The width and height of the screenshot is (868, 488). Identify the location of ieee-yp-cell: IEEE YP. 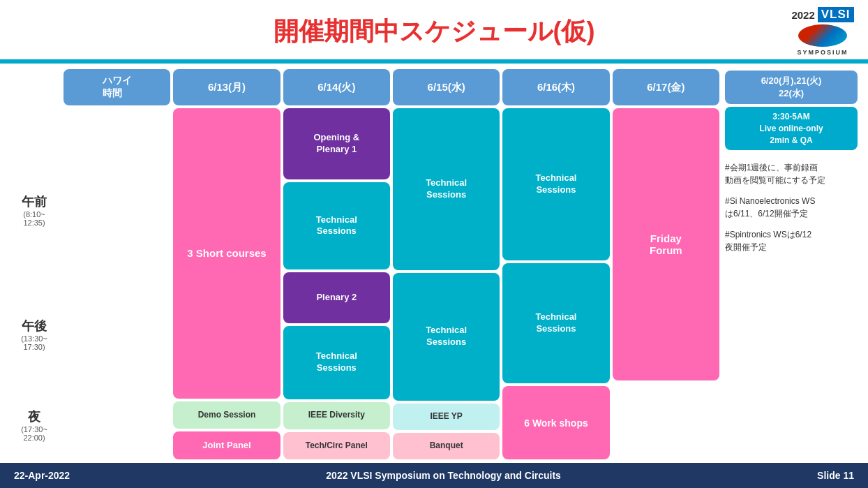
(447, 417).